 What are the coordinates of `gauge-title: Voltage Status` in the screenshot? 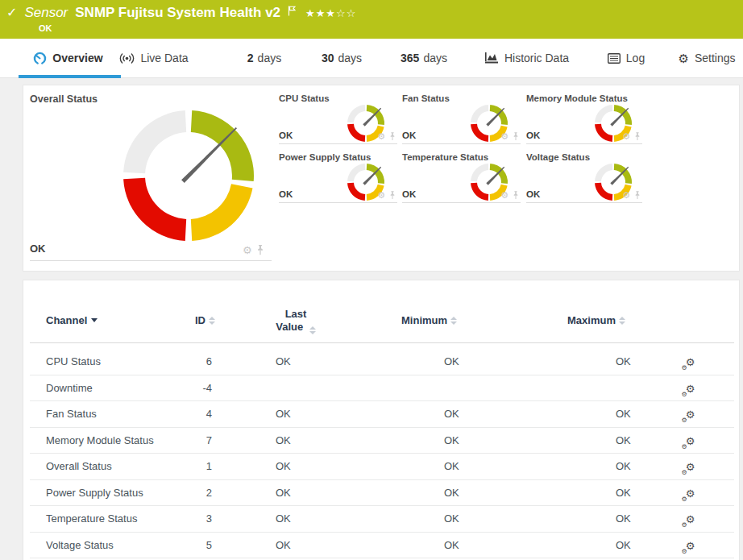 It's located at (558, 157).